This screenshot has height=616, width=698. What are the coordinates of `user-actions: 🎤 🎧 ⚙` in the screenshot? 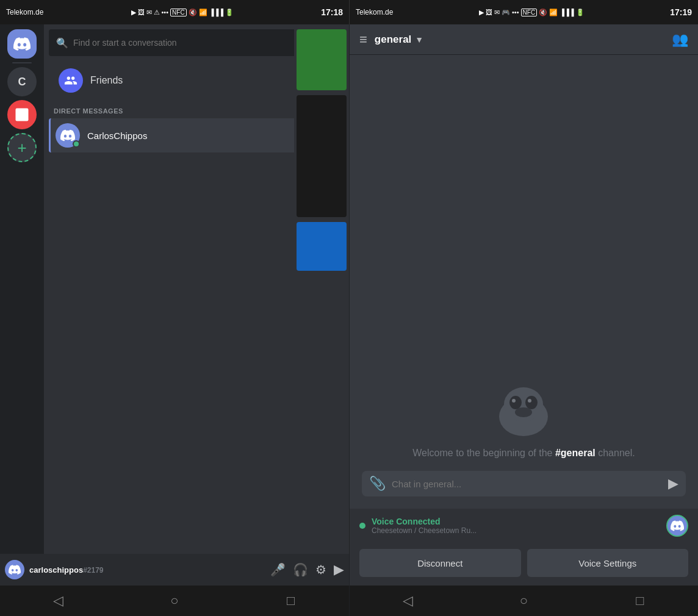 It's located at (298, 570).